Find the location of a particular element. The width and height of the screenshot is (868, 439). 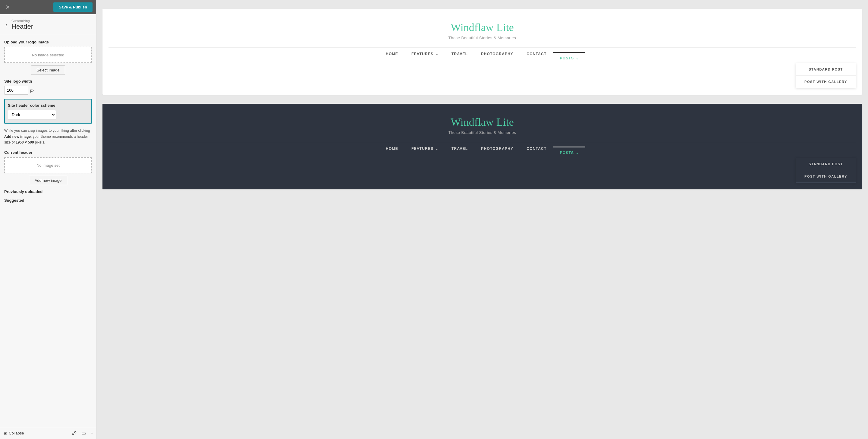

color-scheme-section: Site header color scheme Light Dark is located at coordinates (48, 111).